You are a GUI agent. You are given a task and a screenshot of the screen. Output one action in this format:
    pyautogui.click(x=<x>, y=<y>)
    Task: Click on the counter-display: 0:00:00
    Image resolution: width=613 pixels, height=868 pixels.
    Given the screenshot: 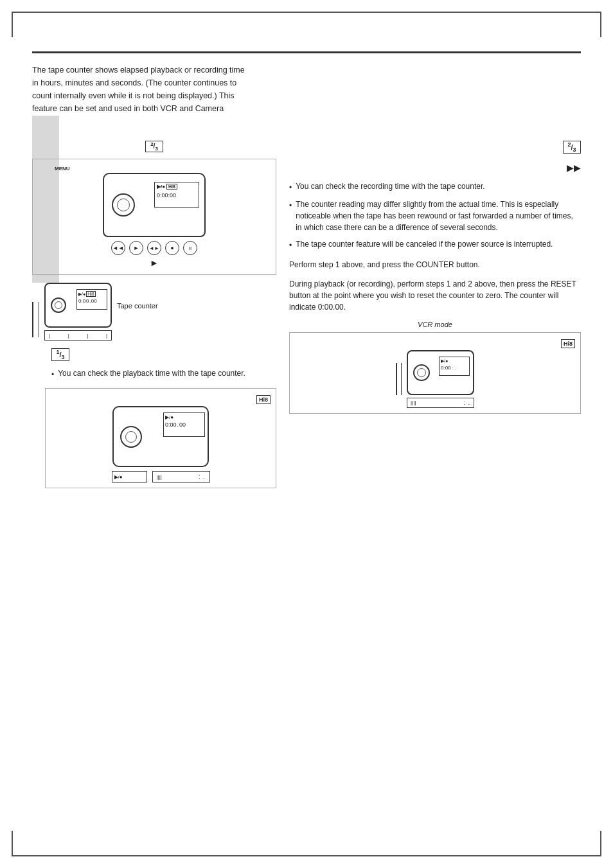 What is the action you would take?
    pyautogui.click(x=177, y=195)
    